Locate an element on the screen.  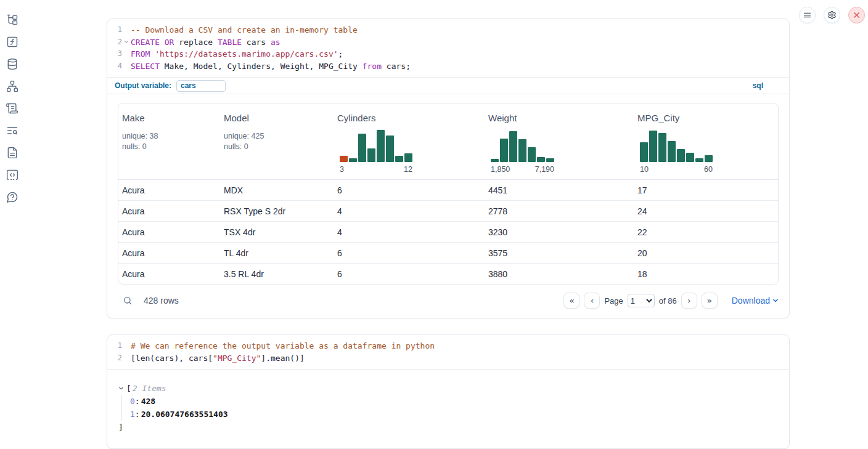
table-cell: RSX Type S 2dr is located at coordinates (277, 211).